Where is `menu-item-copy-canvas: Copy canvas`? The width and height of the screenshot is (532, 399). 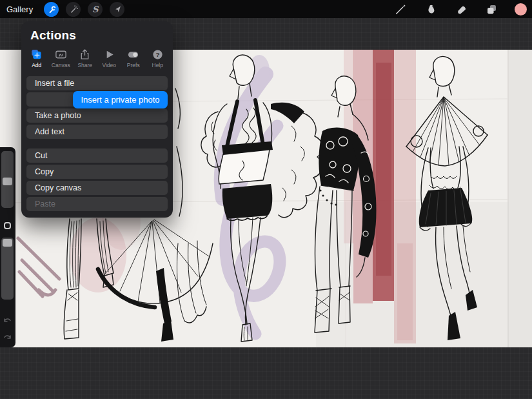 menu-item-copy-canvas: Copy canvas is located at coordinates (97, 188).